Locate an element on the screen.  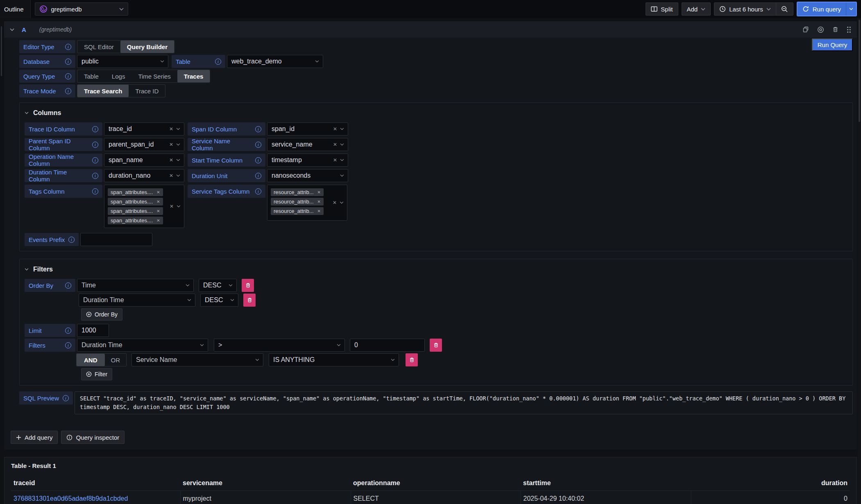
outline-pane-header: Outline is located at coordinates (16, 9).